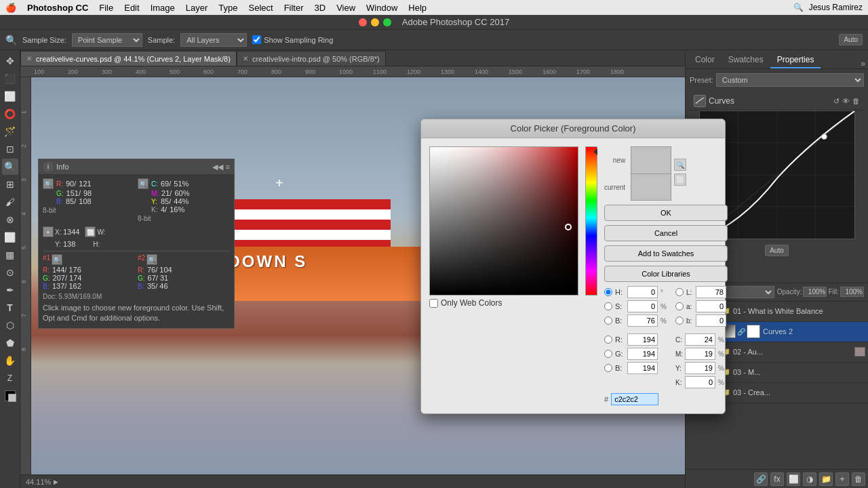 This screenshot has width=868, height=488. What do you see at coordinates (363, 22) in the screenshot?
I see `close-button` at bounding box center [363, 22].